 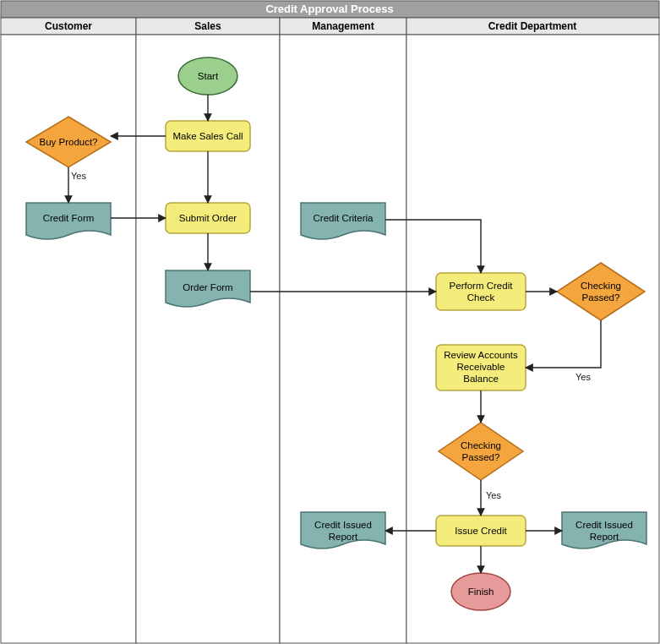 What do you see at coordinates (344, 218) in the screenshot?
I see `node-credit-criteria-label: Credit Criteria` at bounding box center [344, 218].